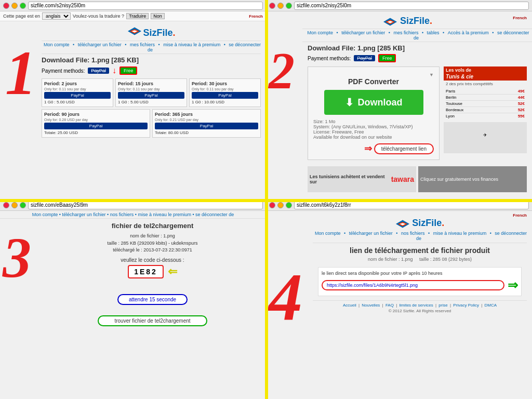 The image size is (532, 399). Describe the element at coordinates (388, 58) in the screenshot. I see `free-badge-2: Free` at that location.